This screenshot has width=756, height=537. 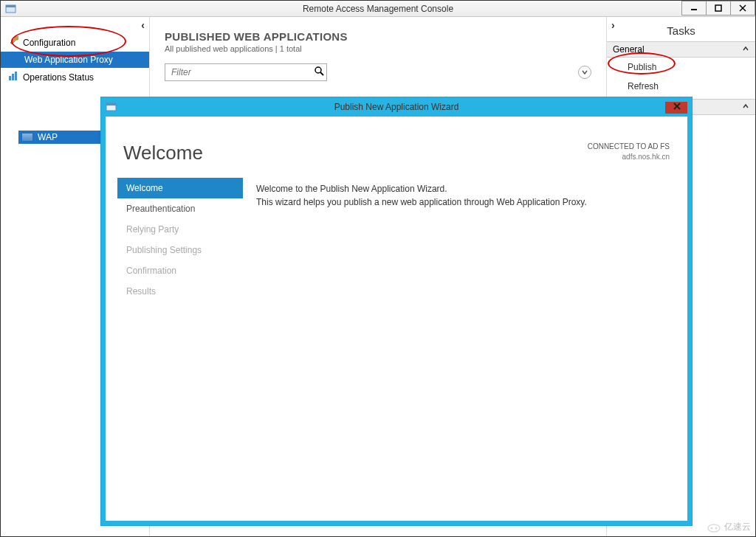 I want to click on nav-item-configuration: Configuration, so click(x=75, y=43).